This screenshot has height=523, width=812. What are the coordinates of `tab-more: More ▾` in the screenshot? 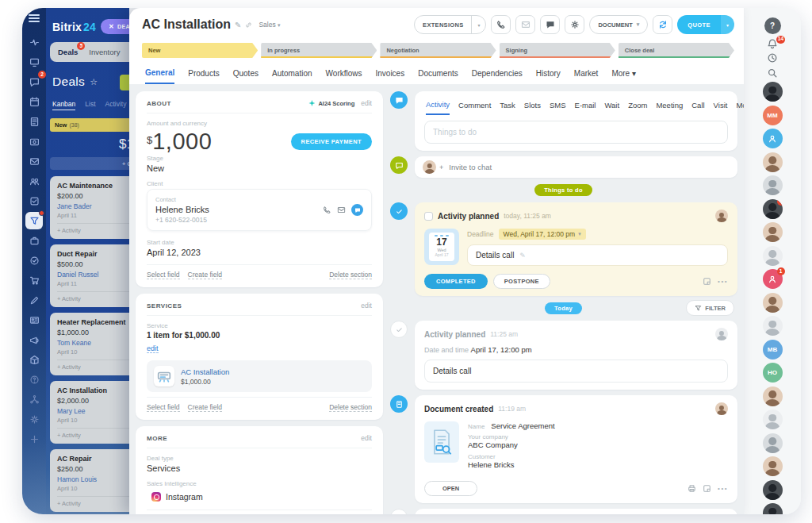 It's located at (623, 76).